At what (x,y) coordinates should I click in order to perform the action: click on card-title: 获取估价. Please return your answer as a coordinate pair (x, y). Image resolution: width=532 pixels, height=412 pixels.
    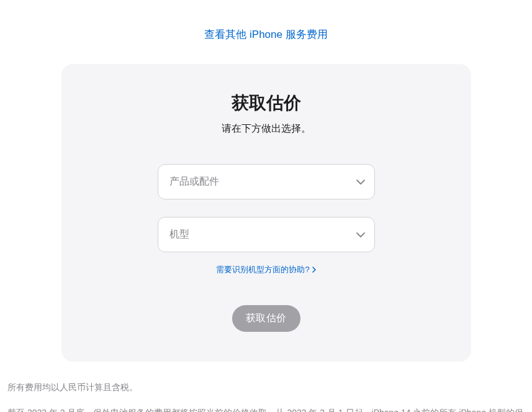
    Looking at the image, I should click on (266, 103).